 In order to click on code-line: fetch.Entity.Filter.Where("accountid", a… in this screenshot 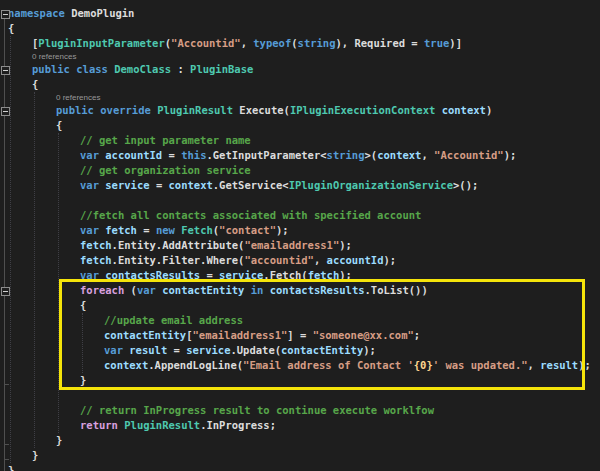, I will do `click(300, 260)`.